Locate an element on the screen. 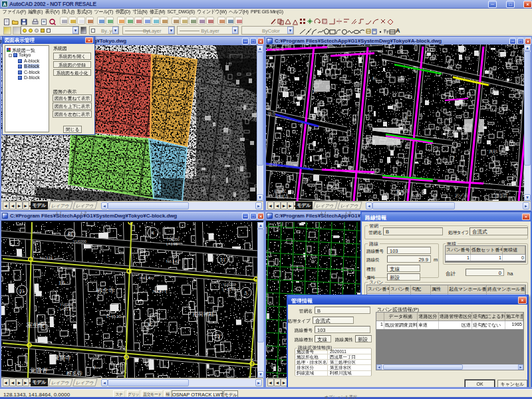 This screenshot has height=399, width=532. svg-text: L=1.95 is located at coordinates (172, 244).